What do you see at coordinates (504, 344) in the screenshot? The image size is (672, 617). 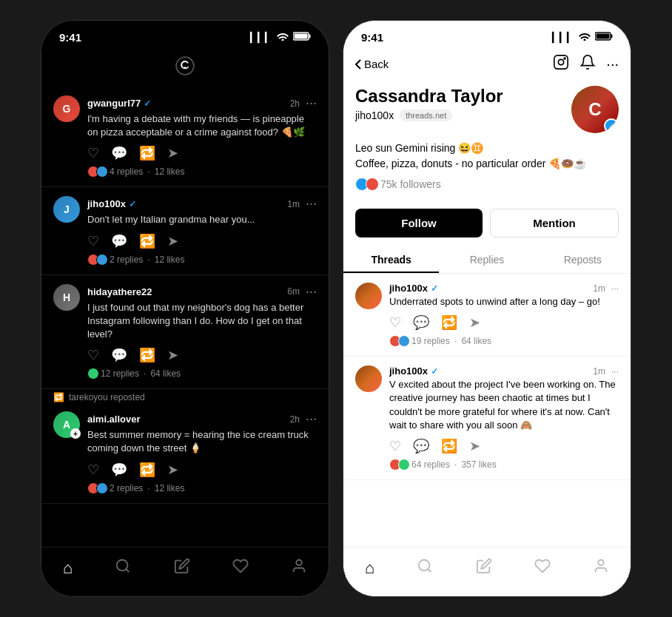 I see `profile-stats-1: 19 replies · 64 likes` at bounding box center [504, 344].